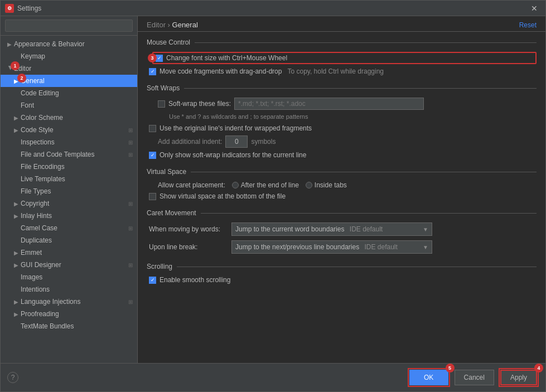  What do you see at coordinates (185, 25) in the screenshot?
I see `breadcrumb-current: General` at bounding box center [185, 25].